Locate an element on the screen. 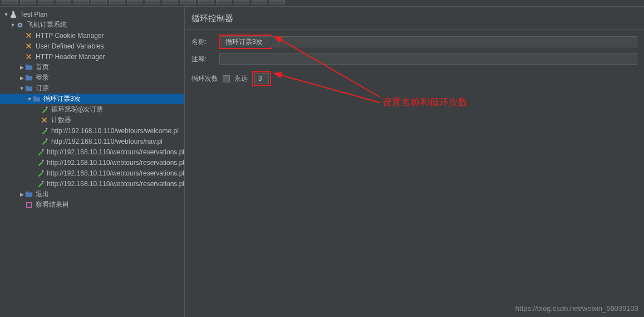 Image resolution: width=644 pixels, height=317 pixels. tree-item-label: 飞机订票系统 is located at coordinates (47, 25).